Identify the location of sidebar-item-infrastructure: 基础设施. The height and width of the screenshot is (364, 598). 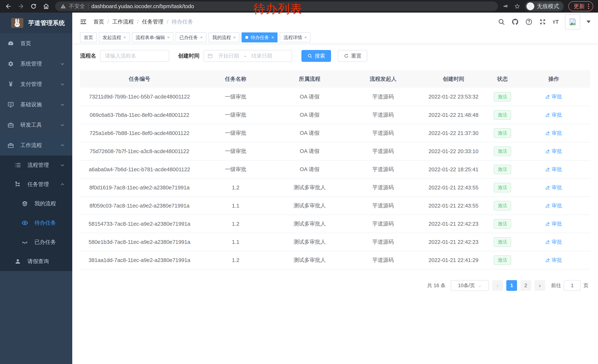
(36, 105).